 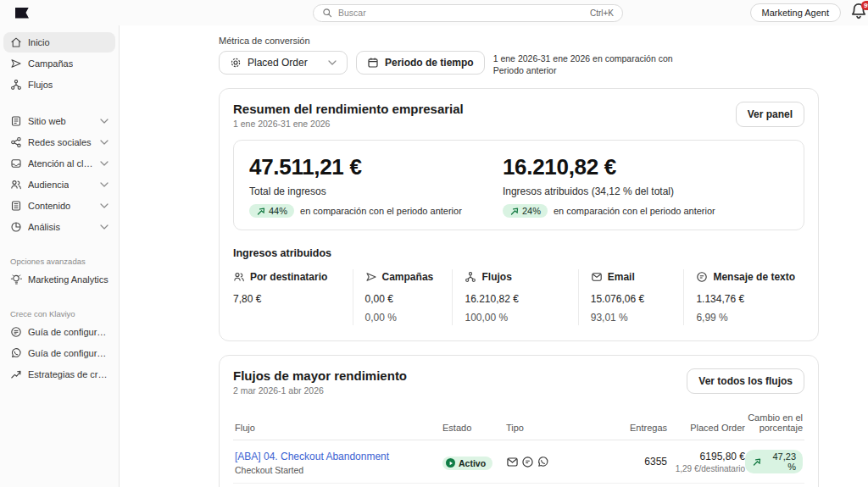 I want to click on stat-per-recipient: Por destinatario 7,80 €, so click(x=293, y=297).